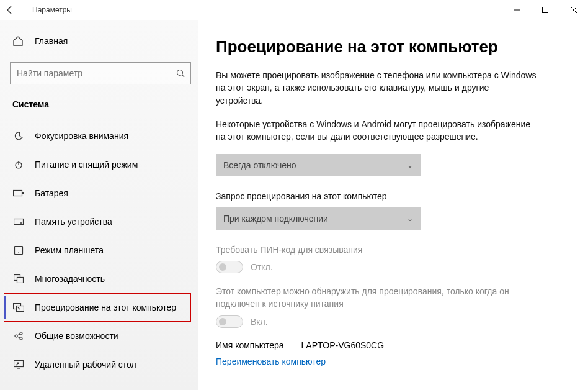 The height and width of the screenshot is (390, 588). What do you see at coordinates (77, 336) in the screenshot?
I see `sidebar-item-label: Общие возможности` at bounding box center [77, 336].